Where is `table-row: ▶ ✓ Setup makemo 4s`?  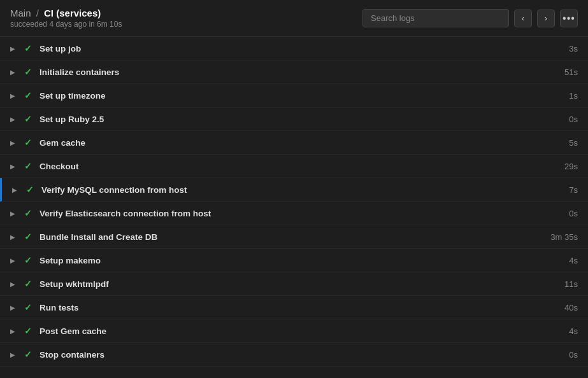
table-row: ▶ ✓ Setup makemo 4s is located at coordinates (294, 261).